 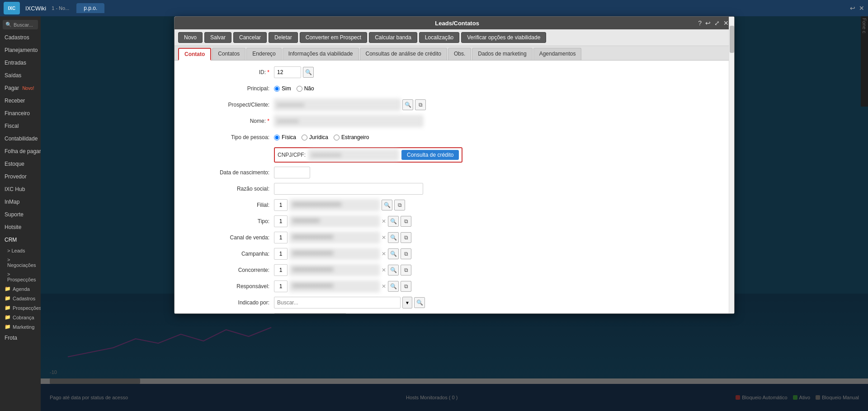 I want to click on sidebar-item-saidas: Saídas, so click(x=20, y=75).